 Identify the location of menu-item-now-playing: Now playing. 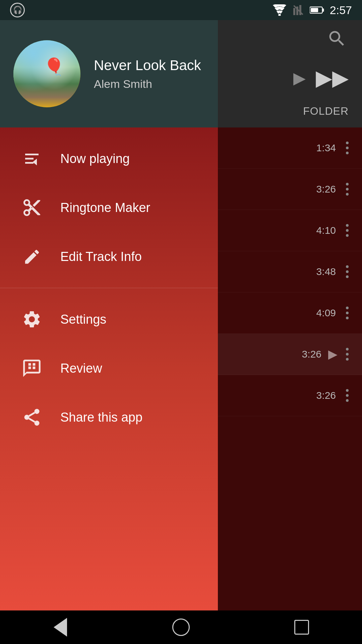
(109, 159).